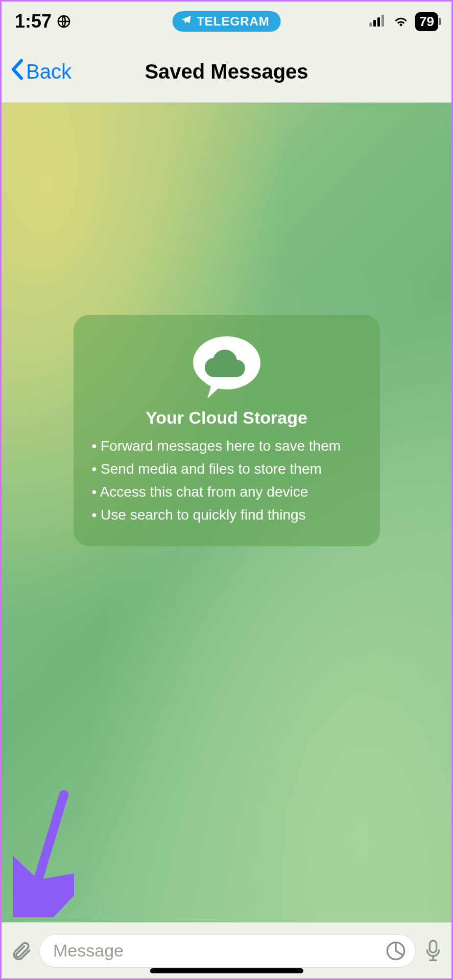 This screenshot has width=453, height=980. I want to click on status-right: 79, so click(403, 21).